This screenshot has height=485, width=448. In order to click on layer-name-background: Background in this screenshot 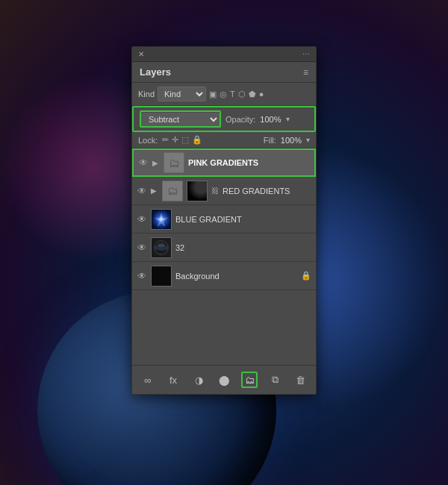, I will do `click(236, 276)`.